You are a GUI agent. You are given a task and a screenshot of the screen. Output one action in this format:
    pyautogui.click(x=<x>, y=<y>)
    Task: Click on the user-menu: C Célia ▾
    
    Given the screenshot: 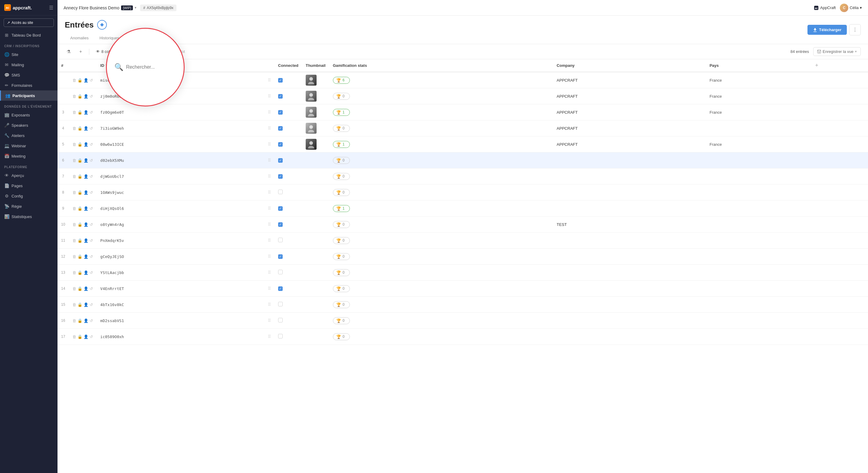 What is the action you would take?
    pyautogui.click(x=851, y=8)
    